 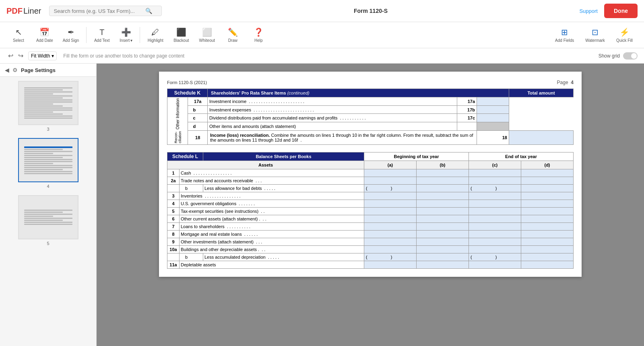 What do you see at coordinates (124, 56) in the screenshot?
I see `hint-text: Fill the form or use another tools to ch…` at bounding box center [124, 56].